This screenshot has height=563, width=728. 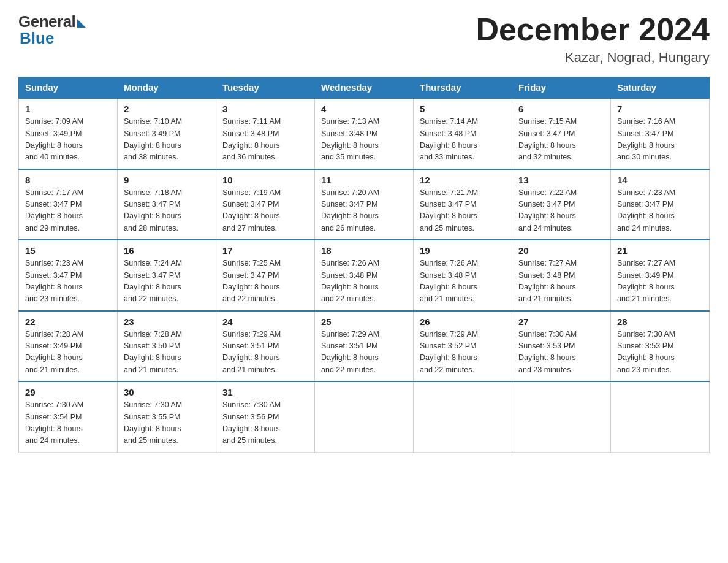 What do you see at coordinates (266, 88) in the screenshot?
I see `weekday-header-tuesday: Tuesday` at bounding box center [266, 88].